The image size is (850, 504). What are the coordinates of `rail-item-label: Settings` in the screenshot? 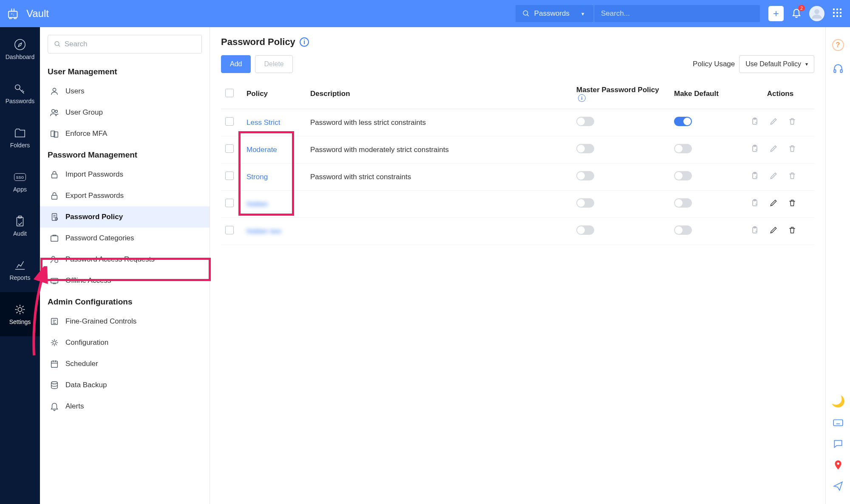 It's located at (20, 322).